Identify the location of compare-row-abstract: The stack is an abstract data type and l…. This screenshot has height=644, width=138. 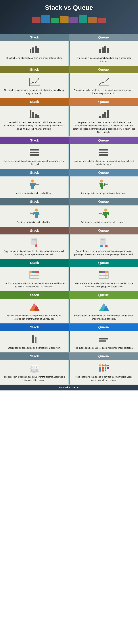
(69, 54).